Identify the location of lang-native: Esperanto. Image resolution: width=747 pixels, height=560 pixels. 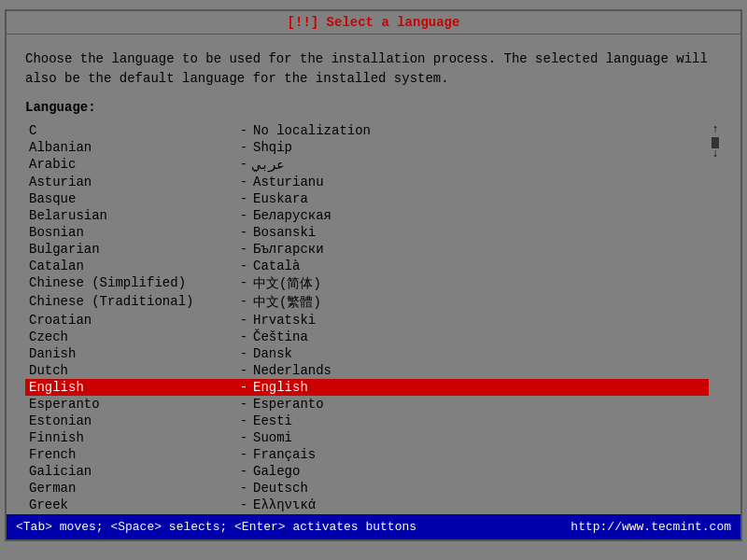
(479, 404).